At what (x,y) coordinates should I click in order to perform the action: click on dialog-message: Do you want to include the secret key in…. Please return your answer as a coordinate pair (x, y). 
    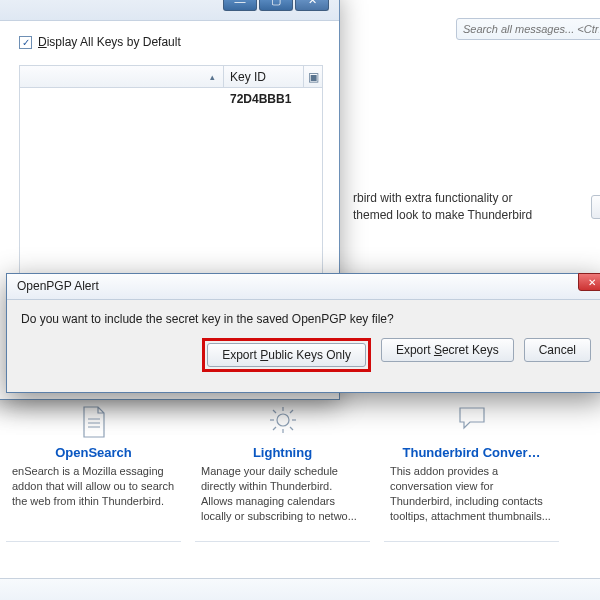
    Looking at the image, I should click on (304, 319).